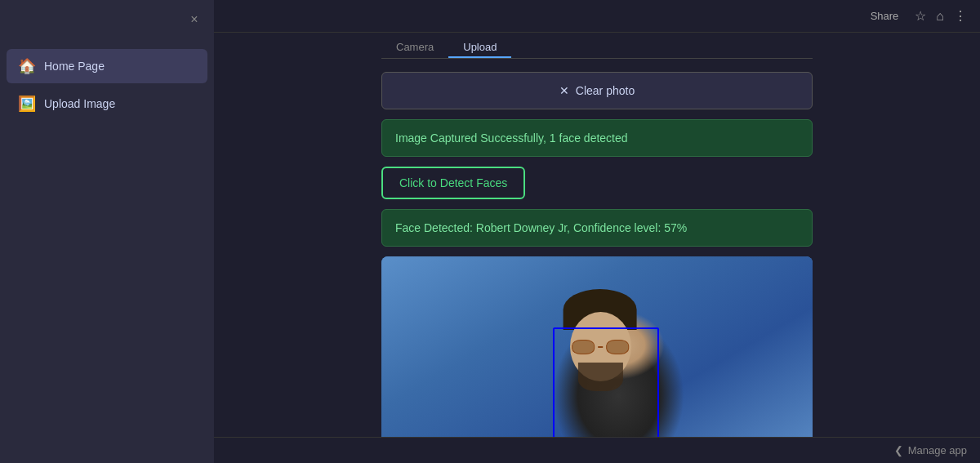  Describe the element at coordinates (920, 16) in the screenshot. I see `star-icon: ☆` at that location.